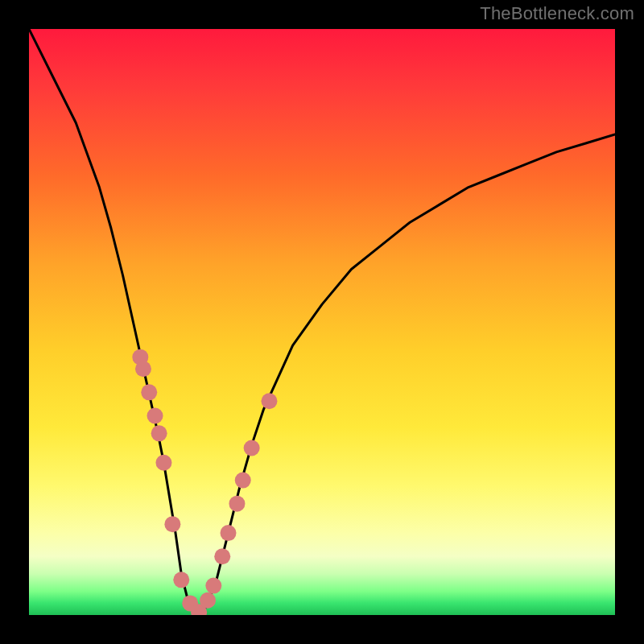 Image resolution: width=644 pixels, height=644 pixels. I want to click on watermark-text: TheBottleneck.com, so click(557, 14).